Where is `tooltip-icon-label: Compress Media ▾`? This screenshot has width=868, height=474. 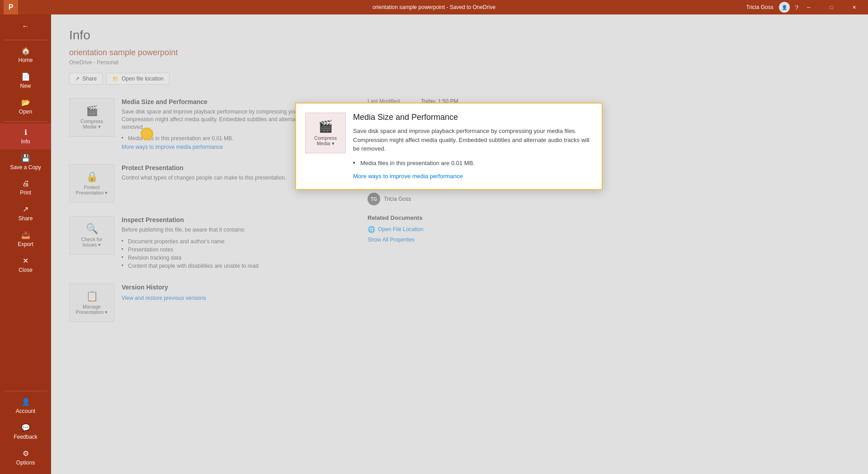 tooltip-icon-label: Compress Media ▾ is located at coordinates (326, 141).